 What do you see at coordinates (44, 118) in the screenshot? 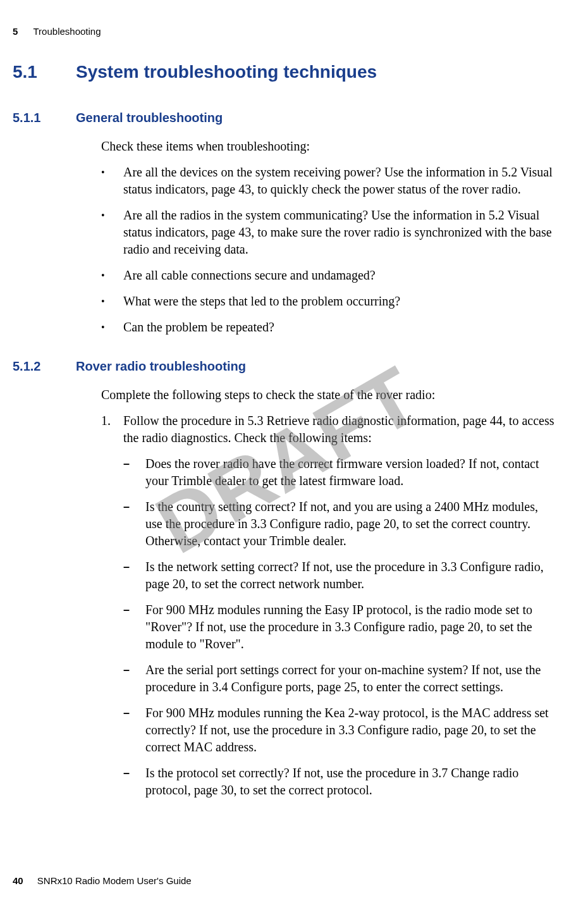
I see `subsection-number: 5.1.1` at bounding box center [44, 118].